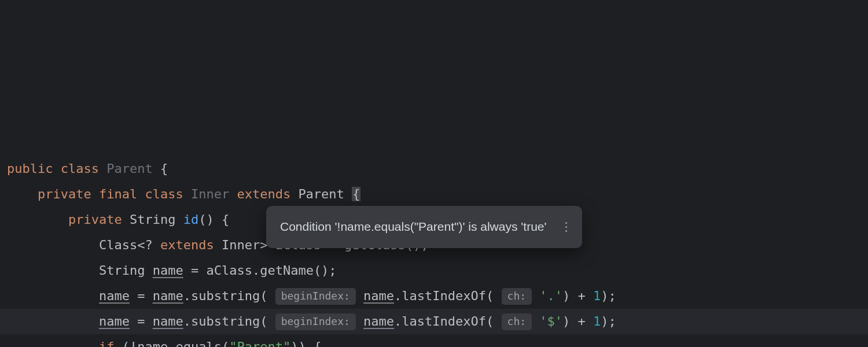 This screenshot has height=347, width=868. Describe the element at coordinates (87, 169) in the screenshot. I see `code-line: public class Parent {` at that location.